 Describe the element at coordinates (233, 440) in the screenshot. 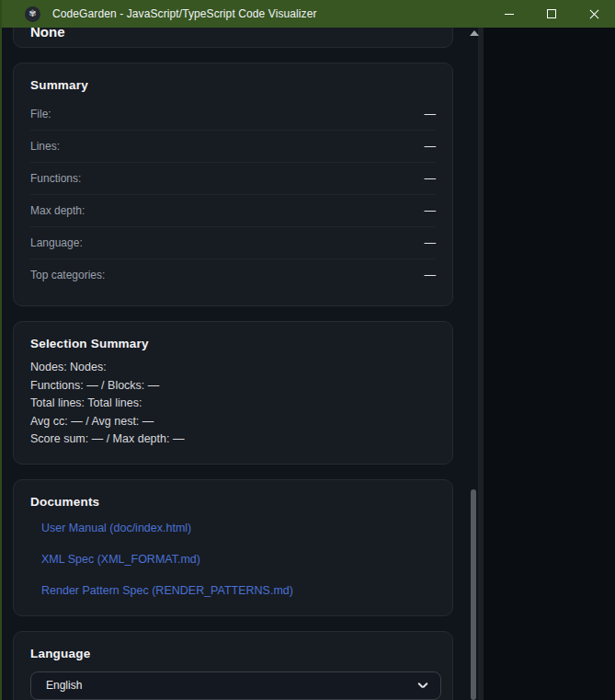

I see `selection-summary-line: Score sum: — / Max depth: —` at that location.